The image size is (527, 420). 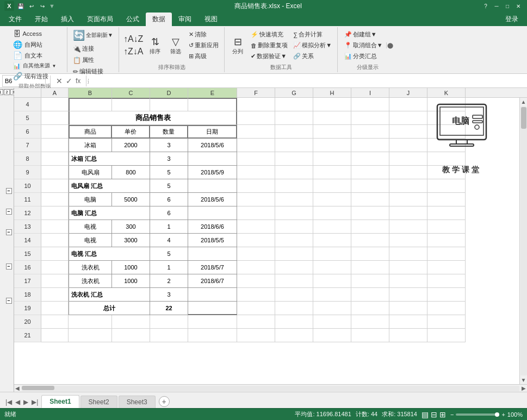 What do you see at coordinates (133, 52) in the screenshot?
I see `ribbon-btn-sort-desc: ↑Z↓A` at bounding box center [133, 52].